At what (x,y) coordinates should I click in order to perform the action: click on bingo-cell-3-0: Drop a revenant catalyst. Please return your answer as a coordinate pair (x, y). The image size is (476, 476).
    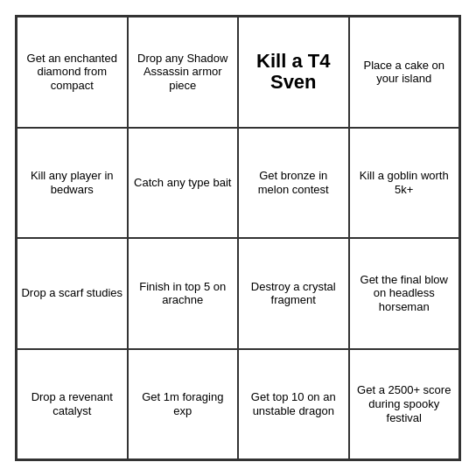
    Looking at the image, I should click on (72, 404).